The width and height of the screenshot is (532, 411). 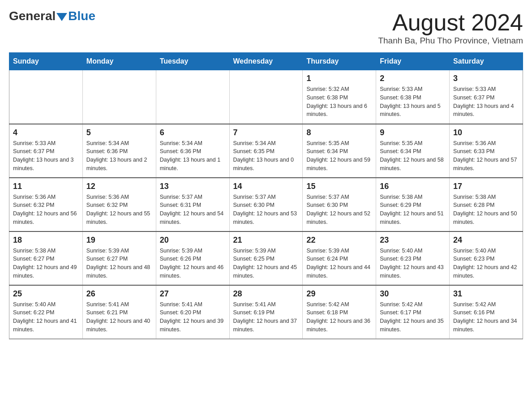 What do you see at coordinates (46, 317) in the screenshot?
I see `day-info: Sunrise: 5:40 AMSunset: 6:22 PMDaylight:…` at bounding box center [46, 317].